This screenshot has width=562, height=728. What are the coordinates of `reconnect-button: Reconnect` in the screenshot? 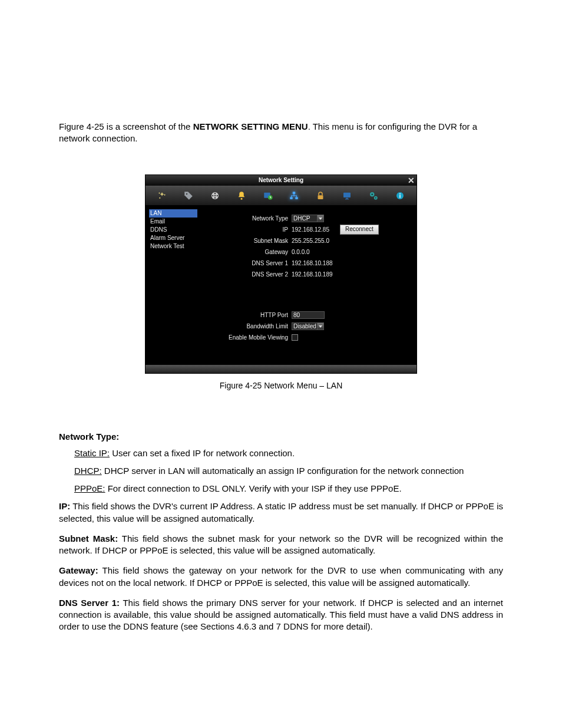 It's located at (359, 230).